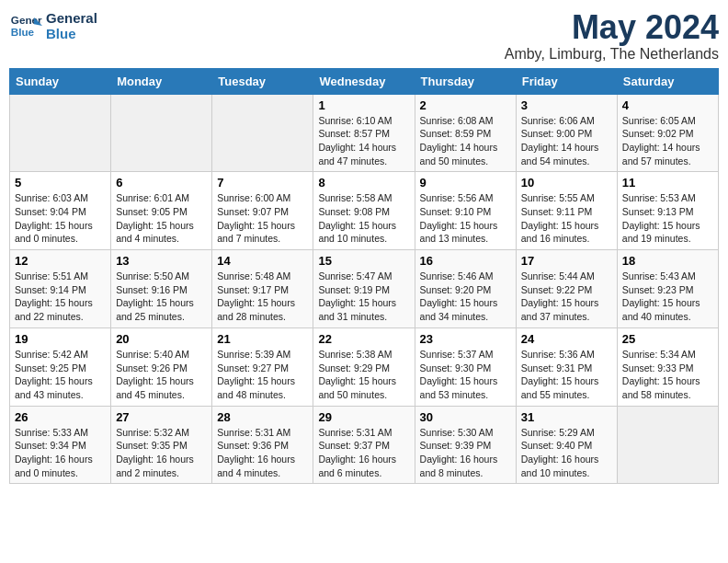 The height and width of the screenshot is (563, 728). What do you see at coordinates (364, 366) in the screenshot?
I see `week-row-4: 19Sunrise: 5:42 AM Sunset: 9:25 PM Dayli…` at bounding box center [364, 366].